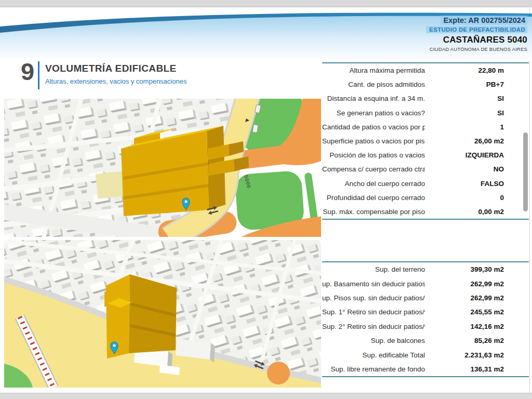  Describe the element at coordinates (374, 169) in the screenshot. I see `row-label: Compensa c/ cuerpo cerrado ctrafte?` at that location.